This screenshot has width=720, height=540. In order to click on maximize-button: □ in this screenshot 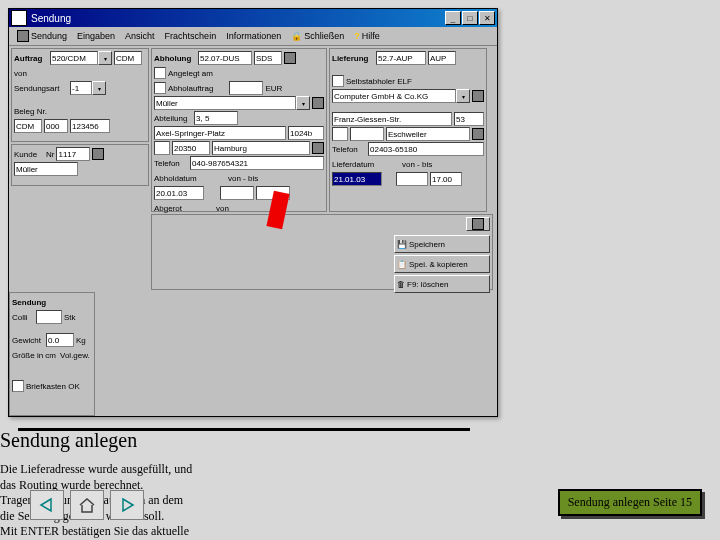, I will do `click(470, 18)`.